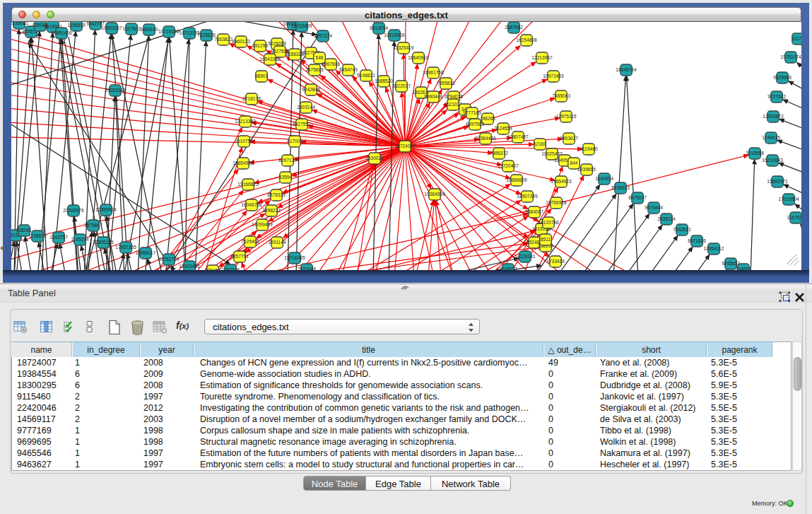 This screenshot has width=812, height=514. What do you see at coordinates (542, 58) in the screenshot?
I see `svg-text: 12213967` at bounding box center [542, 58].